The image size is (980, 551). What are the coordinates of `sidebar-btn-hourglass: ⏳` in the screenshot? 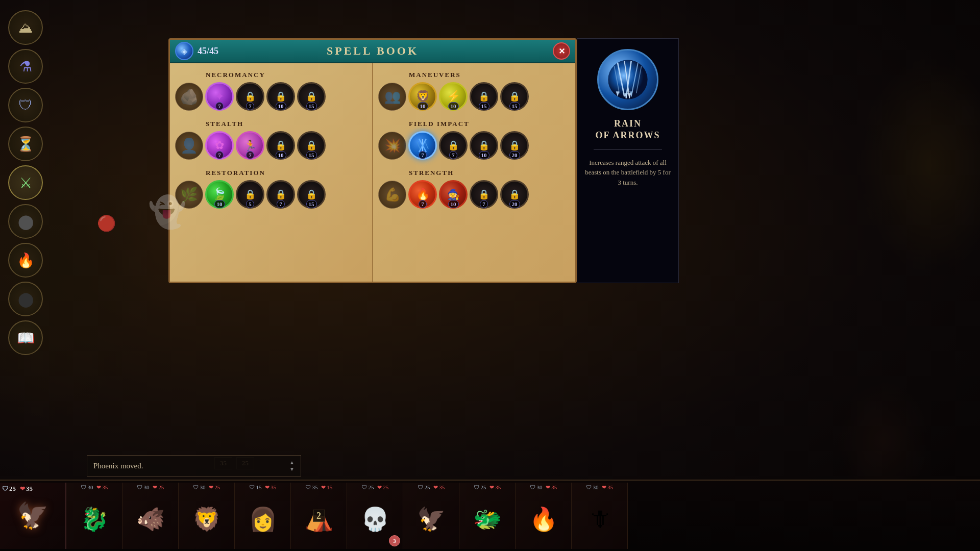 It's located at (26, 144).